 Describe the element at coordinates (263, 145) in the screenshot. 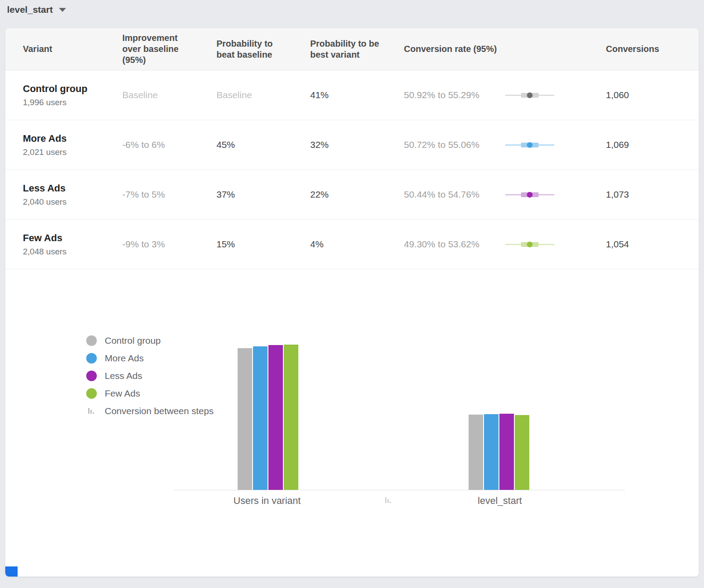

I see `prob-beat-value: 45%` at that location.